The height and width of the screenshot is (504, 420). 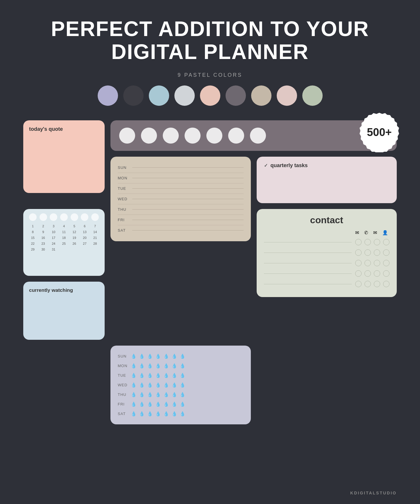 I want to click on cal-cell: 15, so click(x=33, y=238).